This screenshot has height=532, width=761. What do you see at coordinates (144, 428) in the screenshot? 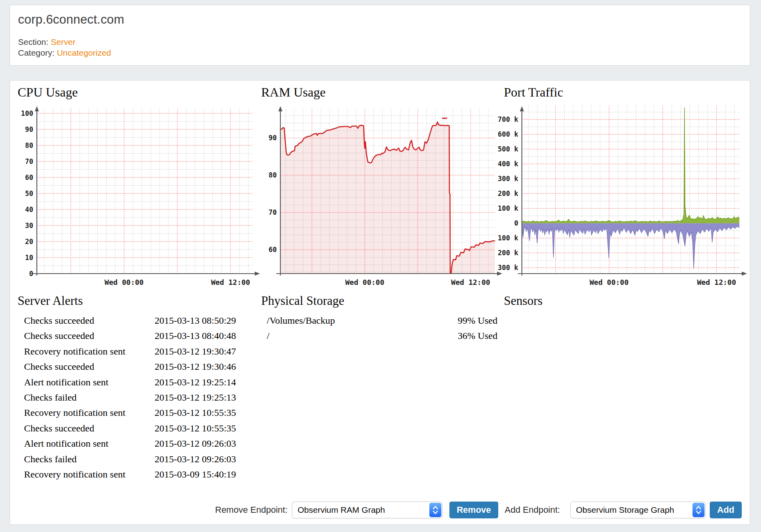
I see `alert-row: Checks succeeded2015-03-12 10:55:35` at bounding box center [144, 428].